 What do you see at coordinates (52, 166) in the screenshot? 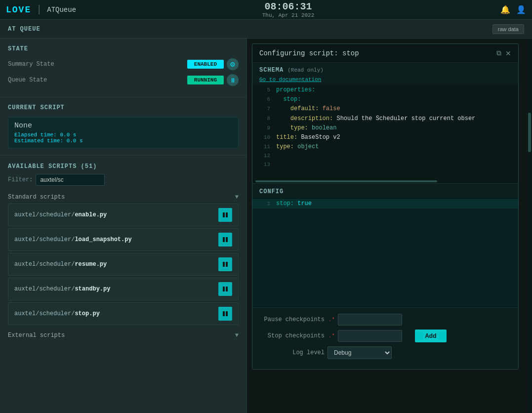
I see `available-scripts-title: AVAILABLE SCRIPTS (51)` at bounding box center [52, 166].